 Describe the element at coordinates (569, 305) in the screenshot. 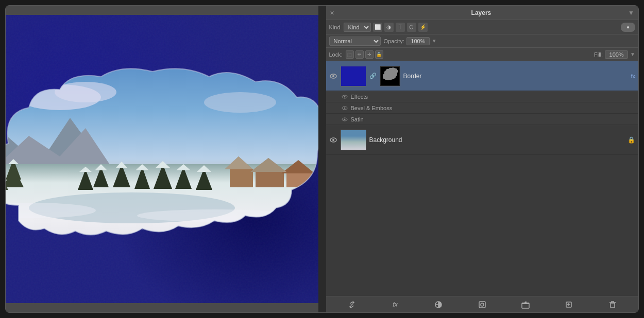

I see `new-layer-btn` at that location.